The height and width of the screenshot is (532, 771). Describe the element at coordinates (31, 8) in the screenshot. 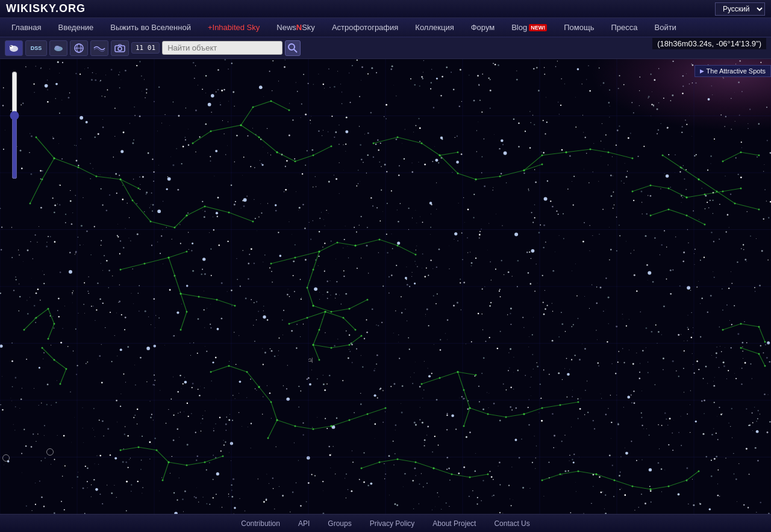

I see `logo-wiki: WIKISKY` at that location.